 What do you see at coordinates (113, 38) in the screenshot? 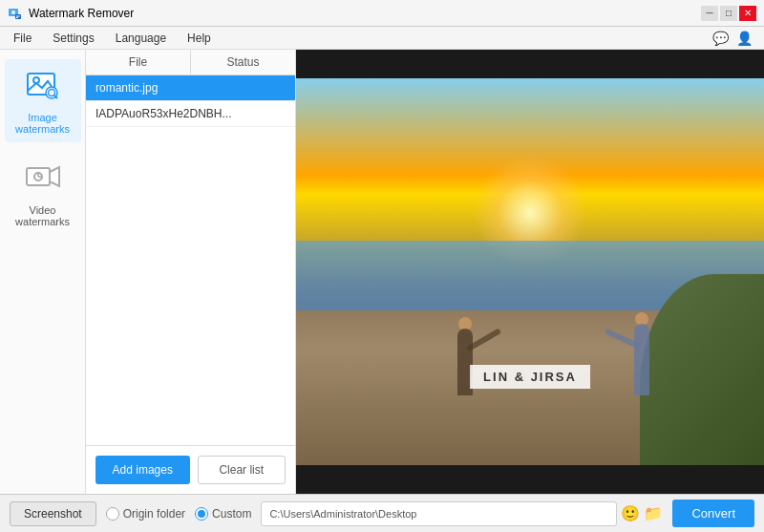
I see `menu-items: File Settings Language Help` at bounding box center [113, 38].